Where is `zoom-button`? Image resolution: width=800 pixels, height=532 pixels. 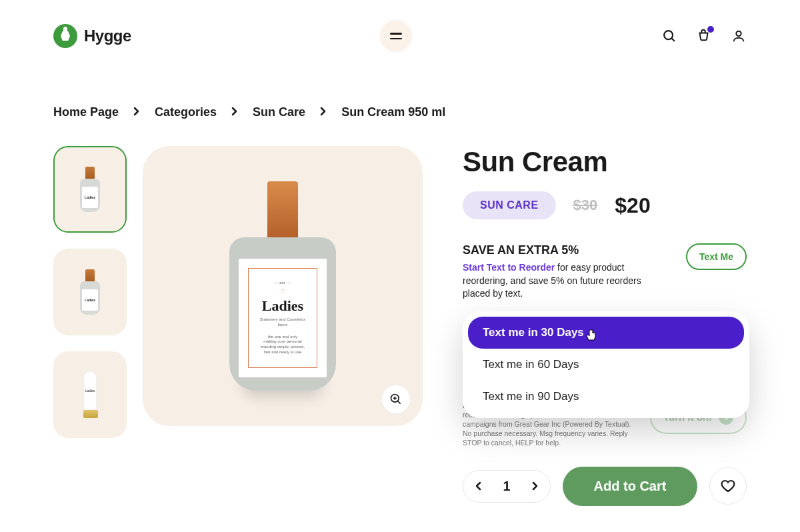 zoom-button is located at coordinates (396, 399).